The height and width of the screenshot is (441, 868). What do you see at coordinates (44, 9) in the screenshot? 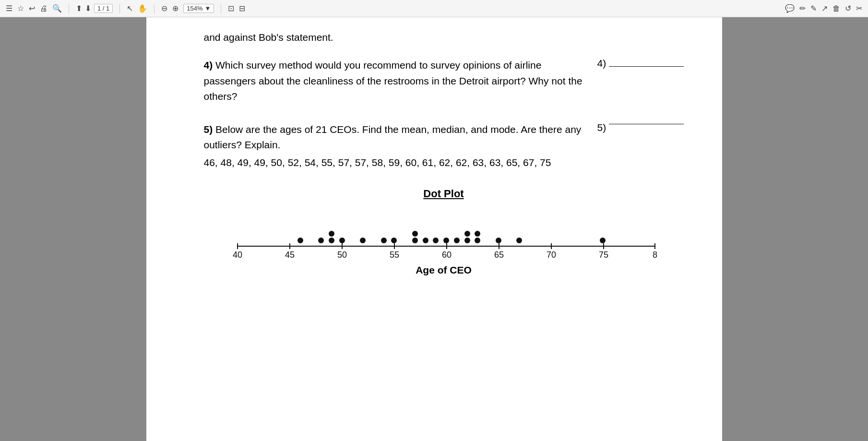
I see `print-icon: 🖨` at bounding box center [44, 9].